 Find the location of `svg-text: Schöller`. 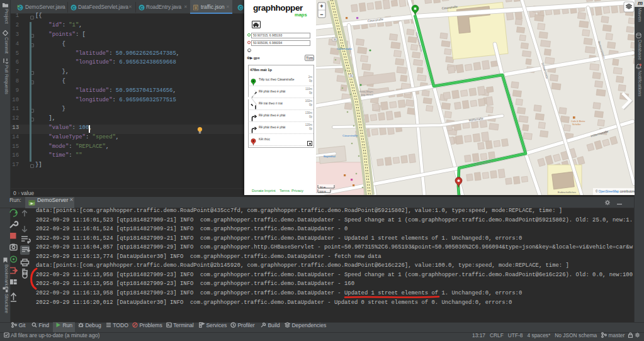

svg-text: Schöller is located at coordinates (577, 125).